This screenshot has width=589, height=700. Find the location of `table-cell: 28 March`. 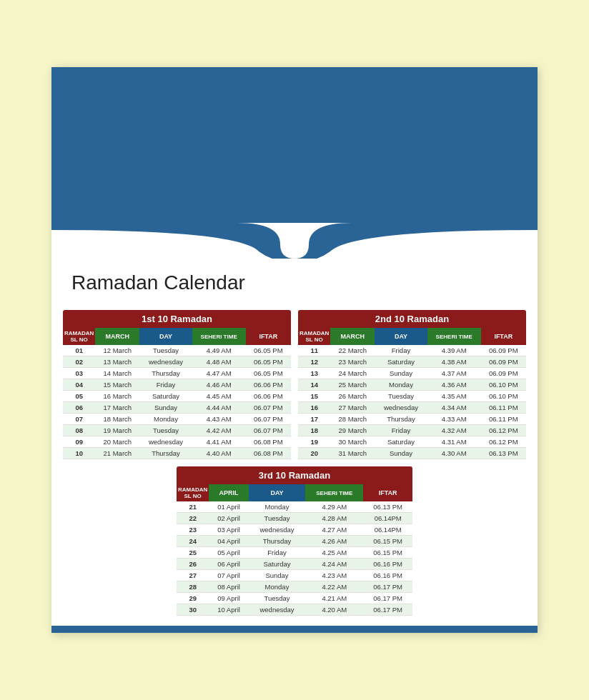

table-cell: 28 March is located at coordinates (352, 419).